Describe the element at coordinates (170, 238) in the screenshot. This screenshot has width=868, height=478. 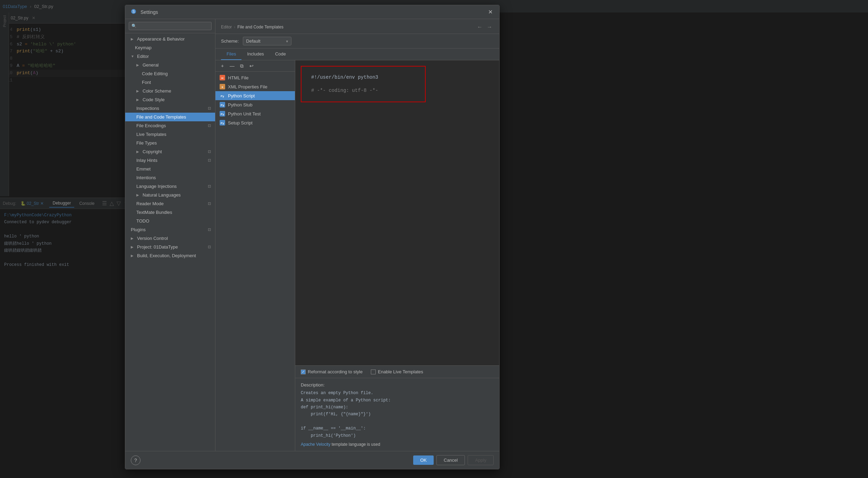
I see `sidebar-item-vcs: ▶ Version Control` at that location.